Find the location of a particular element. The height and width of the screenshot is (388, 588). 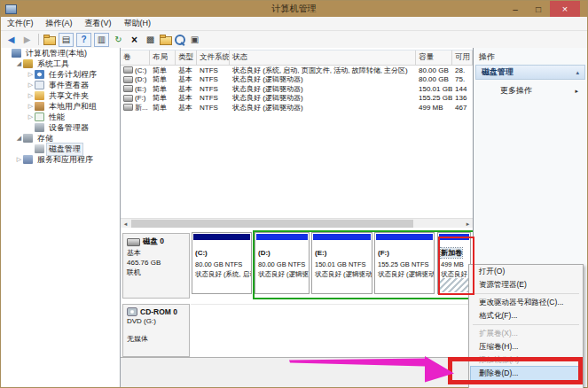

cdrom-drive: DVD (G:) is located at coordinates (158, 321).